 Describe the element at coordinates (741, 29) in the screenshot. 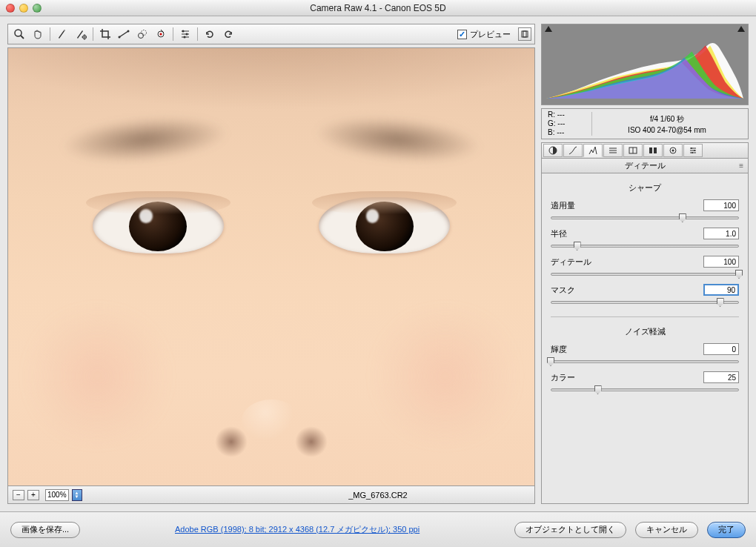

I see `highlight-clip-icon` at that location.